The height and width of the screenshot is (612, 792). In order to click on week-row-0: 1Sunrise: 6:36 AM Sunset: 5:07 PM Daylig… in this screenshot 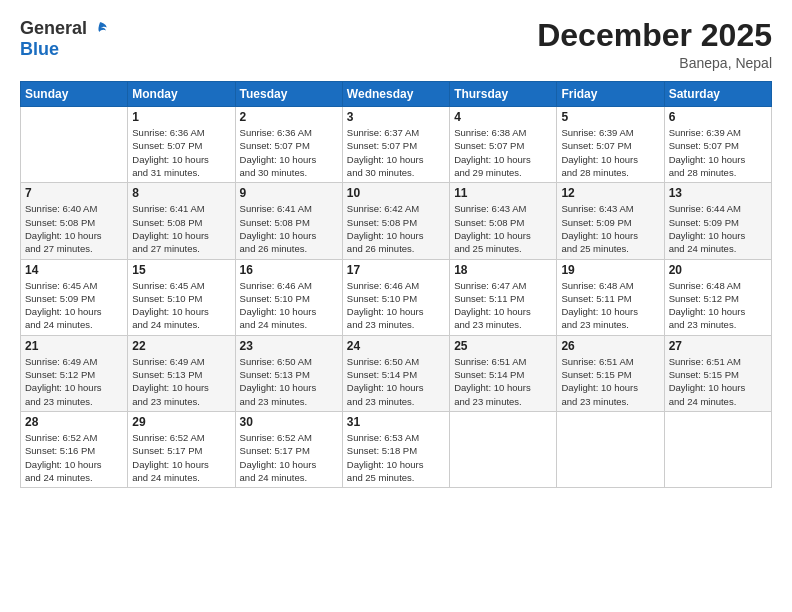, I will do `click(396, 145)`.